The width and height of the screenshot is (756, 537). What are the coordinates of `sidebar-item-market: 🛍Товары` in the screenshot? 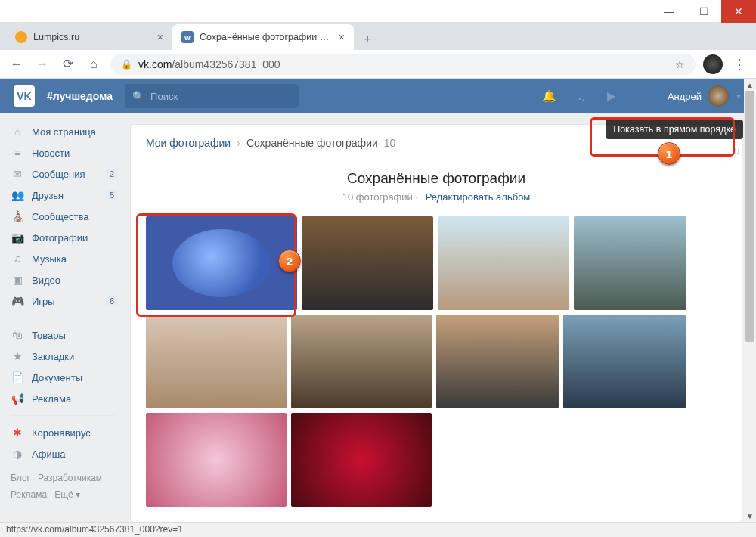 It's located at (64, 335).